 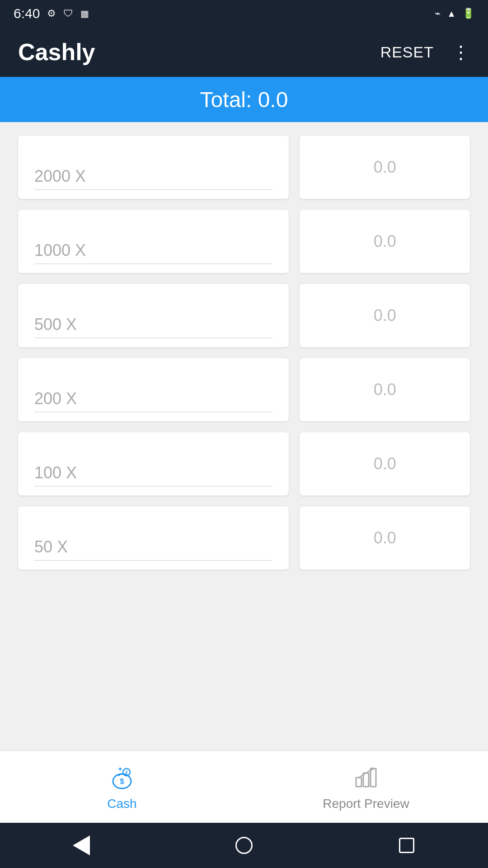 I want to click on input-card-3: 200 X, so click(x=154, y=390).